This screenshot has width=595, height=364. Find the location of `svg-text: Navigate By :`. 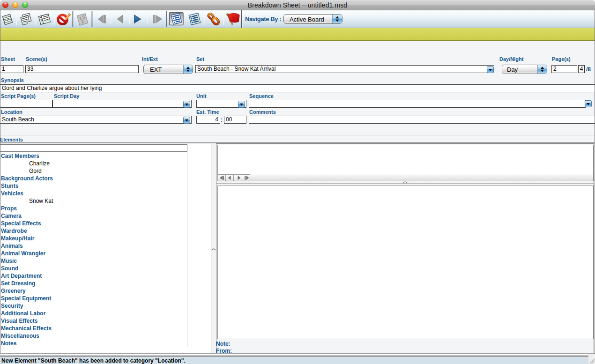

svg-text: Navigate By : is located at coordinates (263, 19).